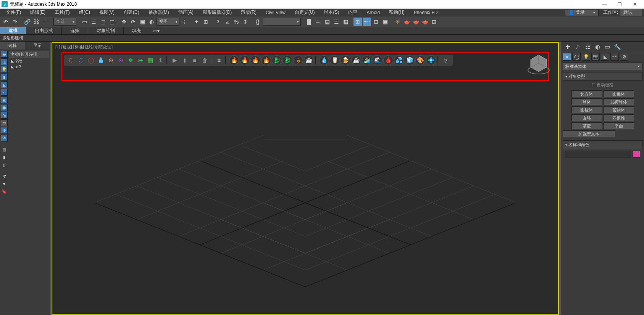 This screenshot has height=315, width=644. What do you see at coordinates (4, 184) in the screenshot?
I see `filter-all-icon: ▼` at bounding box center [4, 184].